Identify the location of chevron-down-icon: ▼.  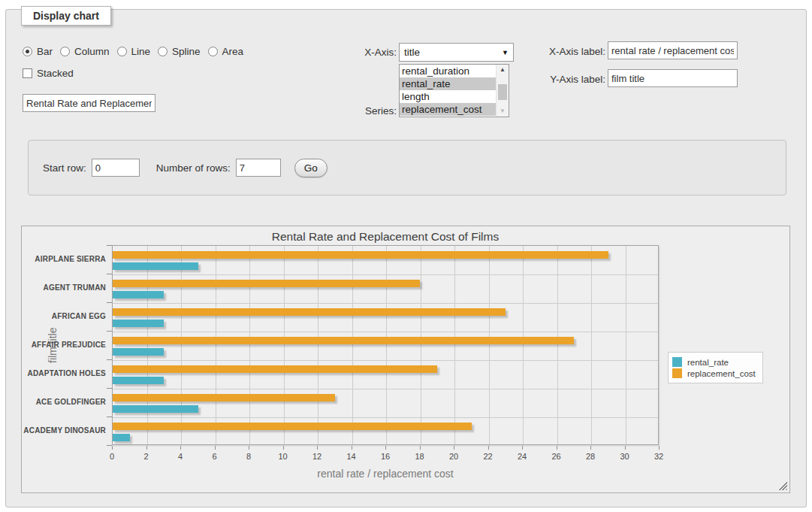
(505, 53).